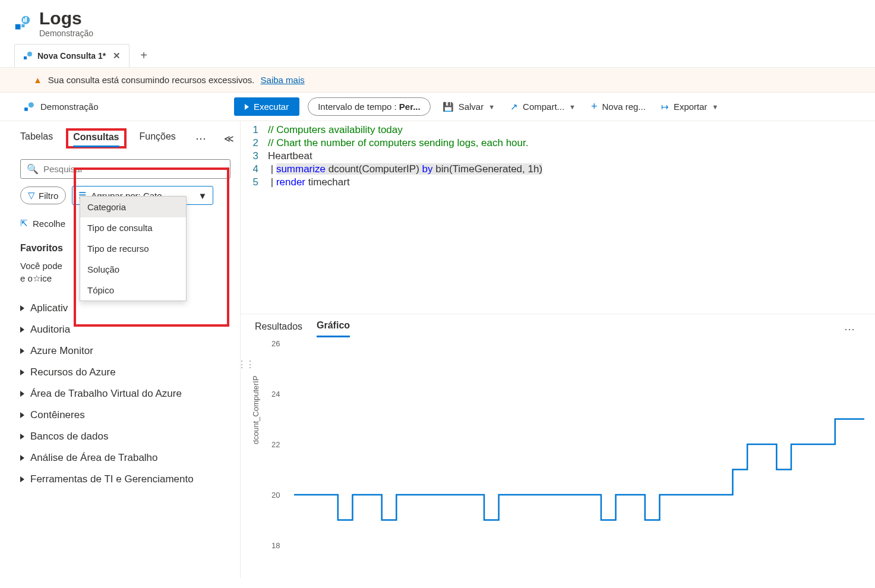 This screenshot has width=875, height=588. What do you see at coordinates (247, 107) in the screenshot?
I see `play-icon` at bounding box center [247, 107].